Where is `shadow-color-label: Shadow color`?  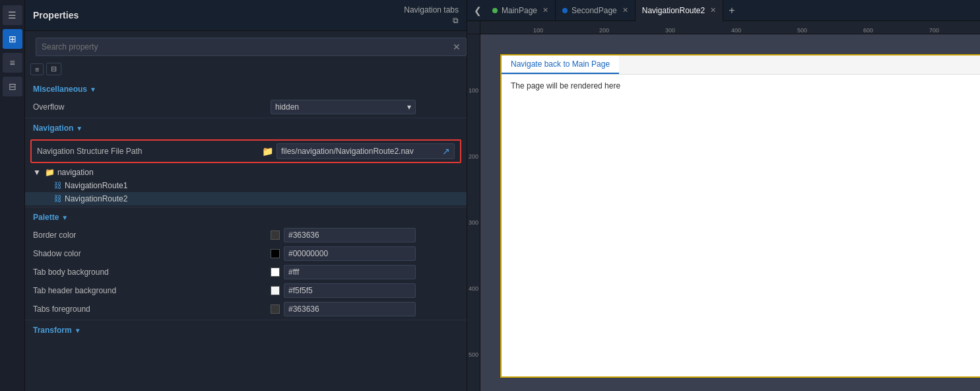
shadow-color-label: Shadow color is located at coordinates (152, 254).